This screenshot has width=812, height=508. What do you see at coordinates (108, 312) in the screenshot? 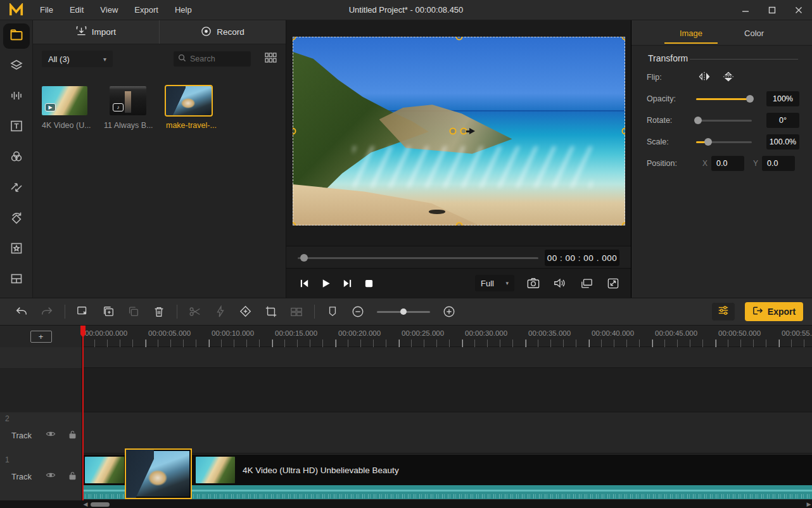
I see `copy-button` at bounding box center [108, 312].